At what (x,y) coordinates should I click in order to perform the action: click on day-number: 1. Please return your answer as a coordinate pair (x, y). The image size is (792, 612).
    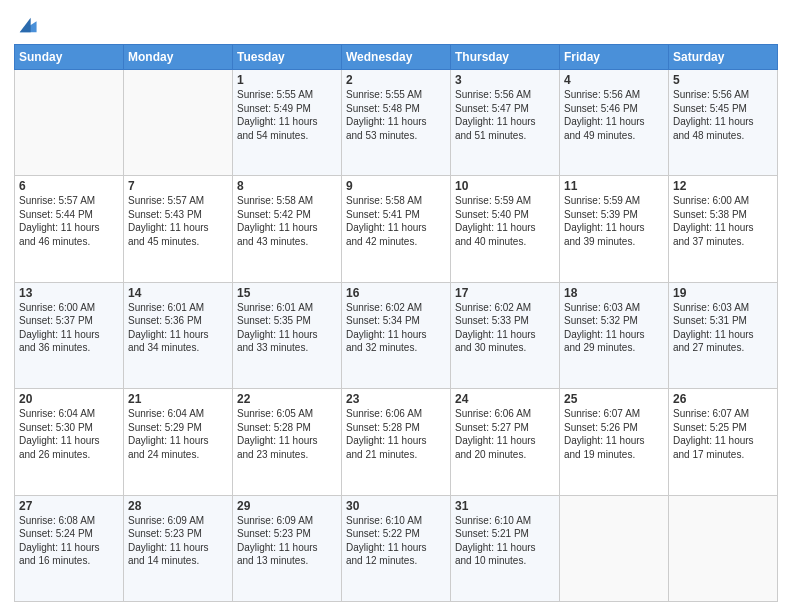
    Looking at the image, I should click on (287, 80).